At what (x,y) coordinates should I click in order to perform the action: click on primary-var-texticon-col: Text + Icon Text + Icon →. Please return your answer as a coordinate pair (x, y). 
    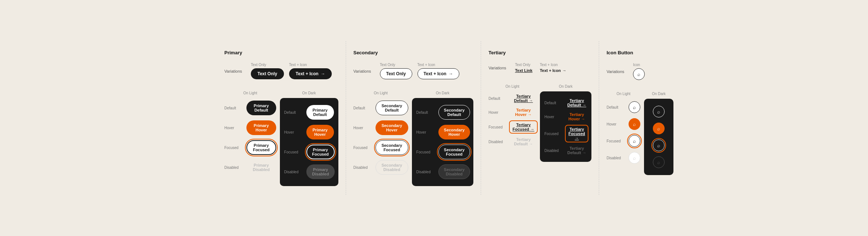
    Looking at the image, I should click on (310, 71).